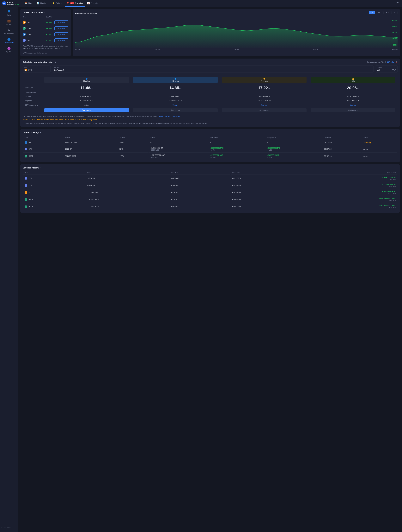 The image size is (402, 532). What do you see at coordinates (210, 178) in the screenshot?
I see `history-row-1: Ξ ETH 13.23 ETH 03/10/2020 03/27/2020 +0…` at bounding box center [210, 178].